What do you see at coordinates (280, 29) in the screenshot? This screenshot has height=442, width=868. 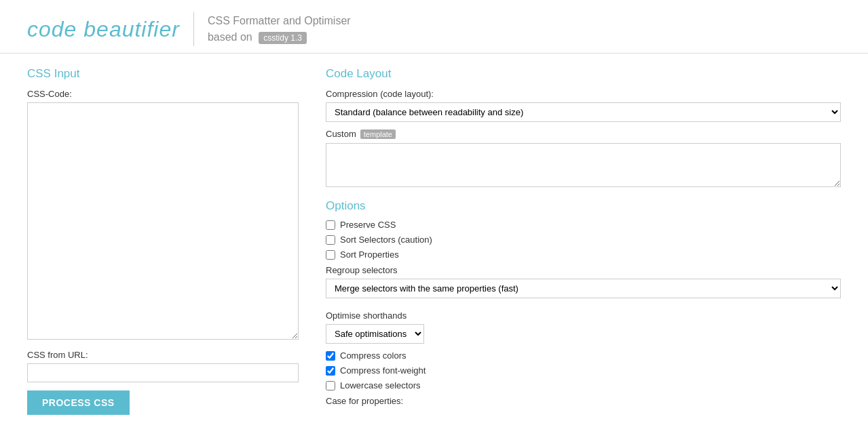 I see `header-subtitle: CSS Formatter and Optimiser based on css…` at bounding box center [280, 29].